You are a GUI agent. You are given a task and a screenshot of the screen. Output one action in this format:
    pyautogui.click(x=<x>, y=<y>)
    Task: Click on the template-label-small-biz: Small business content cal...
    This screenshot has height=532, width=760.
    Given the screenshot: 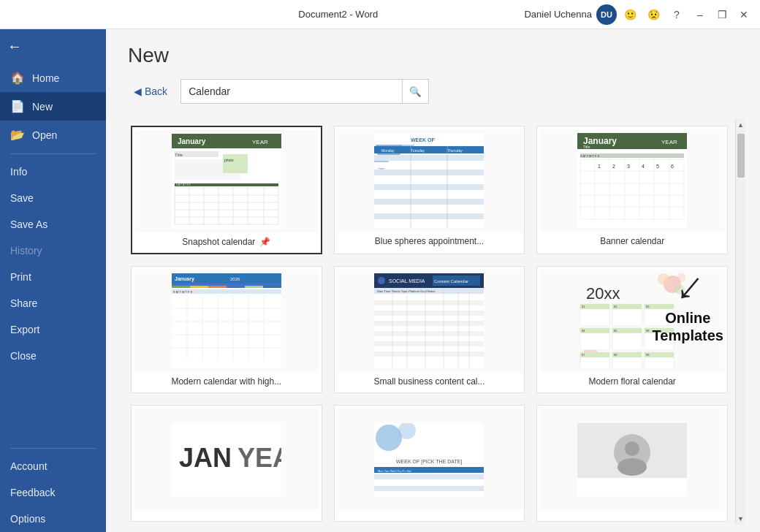 What is the action you would take?
    pyautogui.click(x=430, y=381)
    